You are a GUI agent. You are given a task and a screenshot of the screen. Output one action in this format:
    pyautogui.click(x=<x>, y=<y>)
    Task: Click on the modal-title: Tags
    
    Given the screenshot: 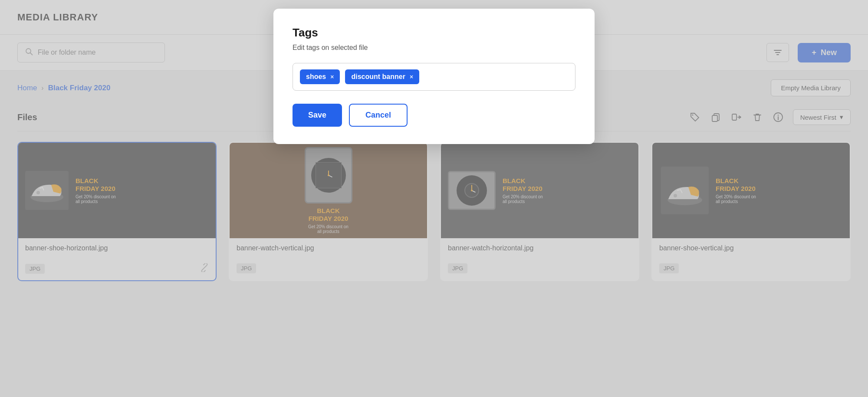 What is the action you would take?
    pyautogui.click(x=434, y=33)
    